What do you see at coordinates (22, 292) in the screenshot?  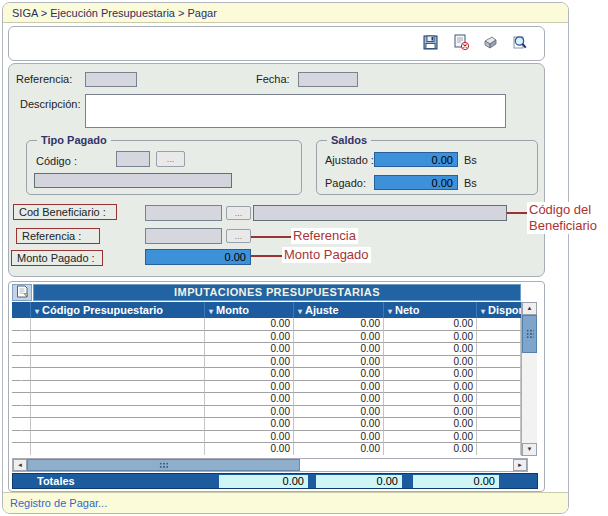 I see `note-cell` at bounding box center [22, 292].